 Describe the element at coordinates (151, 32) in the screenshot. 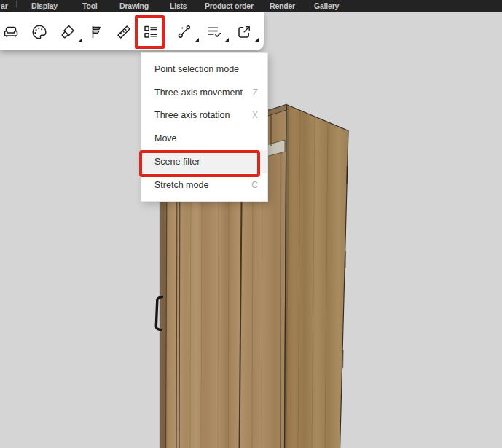

I see `layout-list-icon` at that location.